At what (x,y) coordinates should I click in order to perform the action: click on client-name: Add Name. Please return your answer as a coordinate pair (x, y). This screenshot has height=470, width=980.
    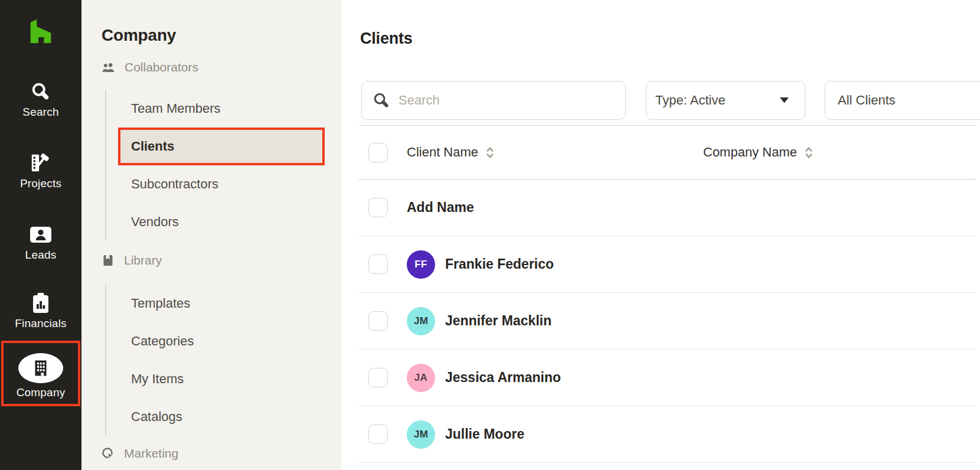
    Looking at the image, I should click on (440, 208).